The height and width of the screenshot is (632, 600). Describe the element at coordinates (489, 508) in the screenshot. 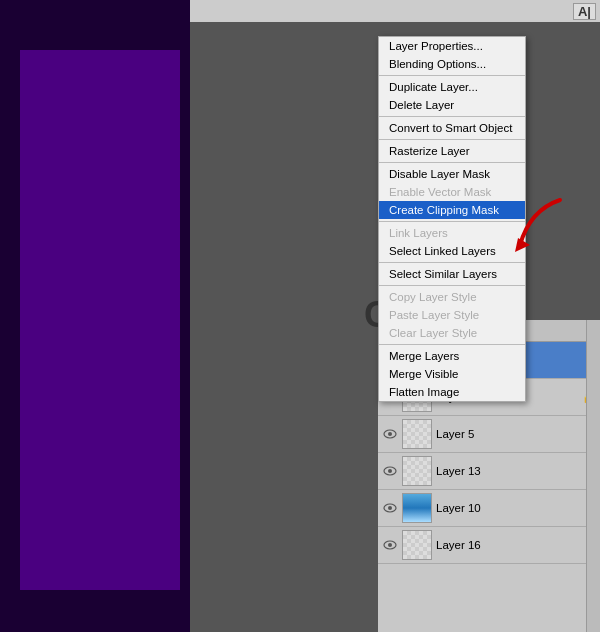

I see `layer-row-layer-10: Layer 10` at that location.